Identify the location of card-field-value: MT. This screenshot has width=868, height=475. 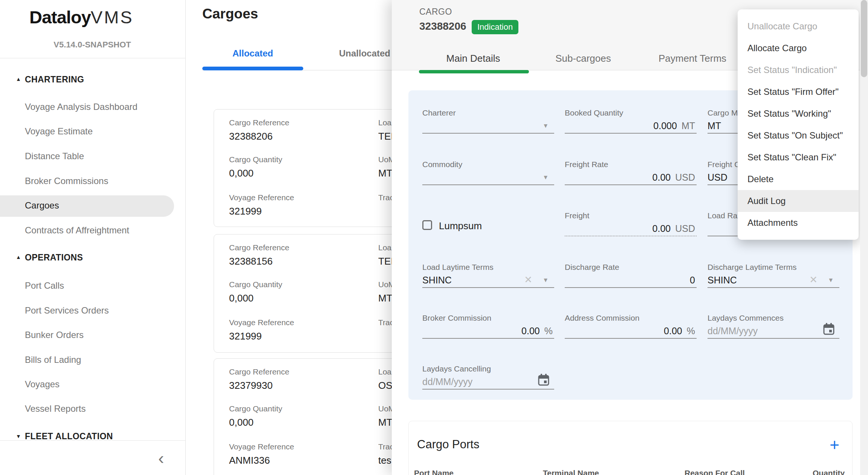
(385, 422).